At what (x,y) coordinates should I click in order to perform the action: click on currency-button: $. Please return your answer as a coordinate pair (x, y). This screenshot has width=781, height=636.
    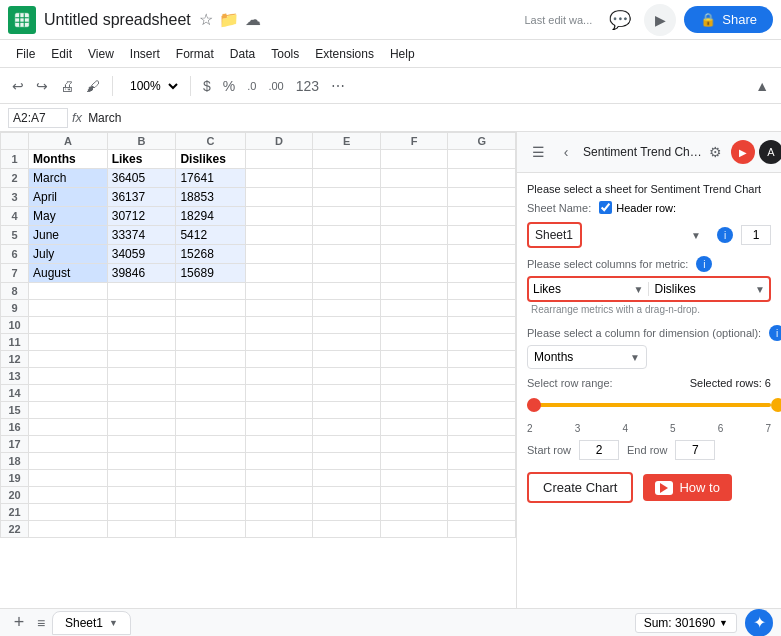
    Looking at the image, I should click on (207, 86).